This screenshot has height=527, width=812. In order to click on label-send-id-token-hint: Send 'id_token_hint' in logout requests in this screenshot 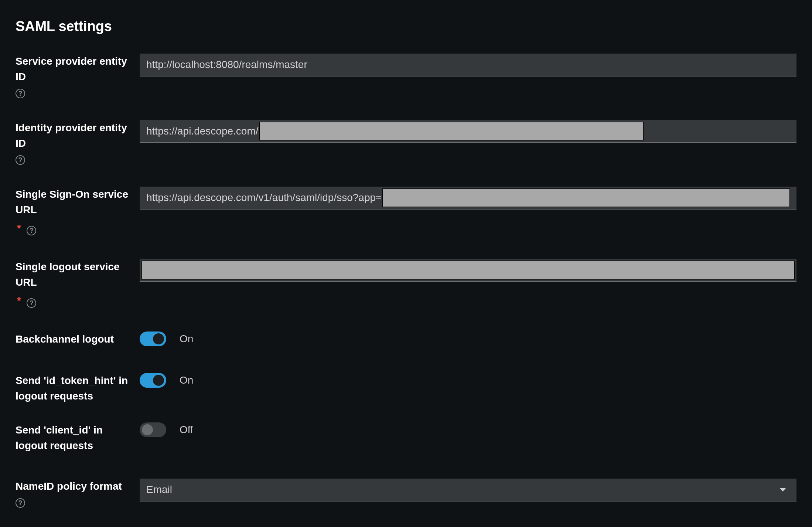, I will do `click(78, 388)`.